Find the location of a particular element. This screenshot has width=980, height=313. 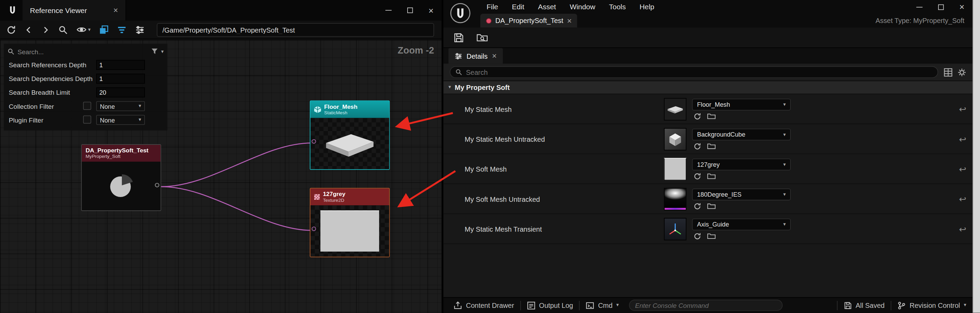

category-my-property-soft: ▾ My Property Soft is located at coordinates (708, 87).